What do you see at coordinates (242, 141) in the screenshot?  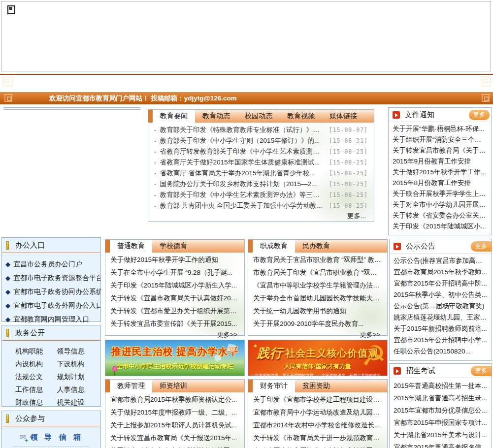 I see `news-link: 教育部关于印发《中小学生守则（2015年修订）》的...` at bounding box center [242, 141].